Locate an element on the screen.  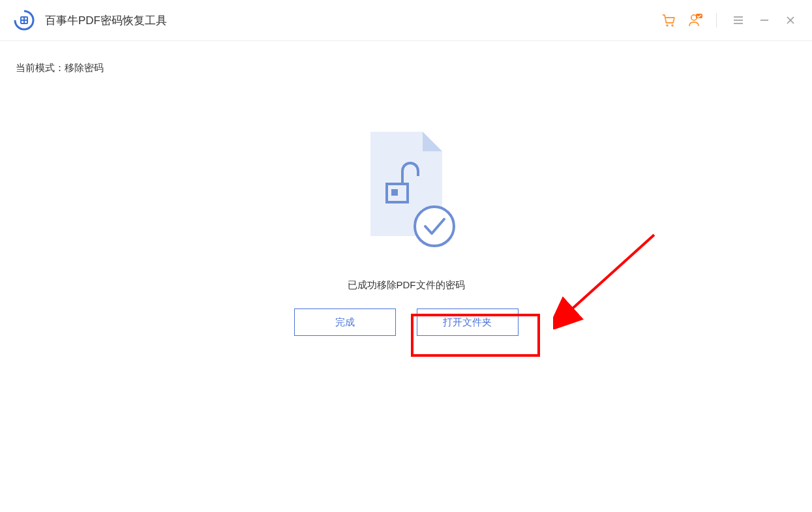
minimize-icon is located at coordinates (764, 20).